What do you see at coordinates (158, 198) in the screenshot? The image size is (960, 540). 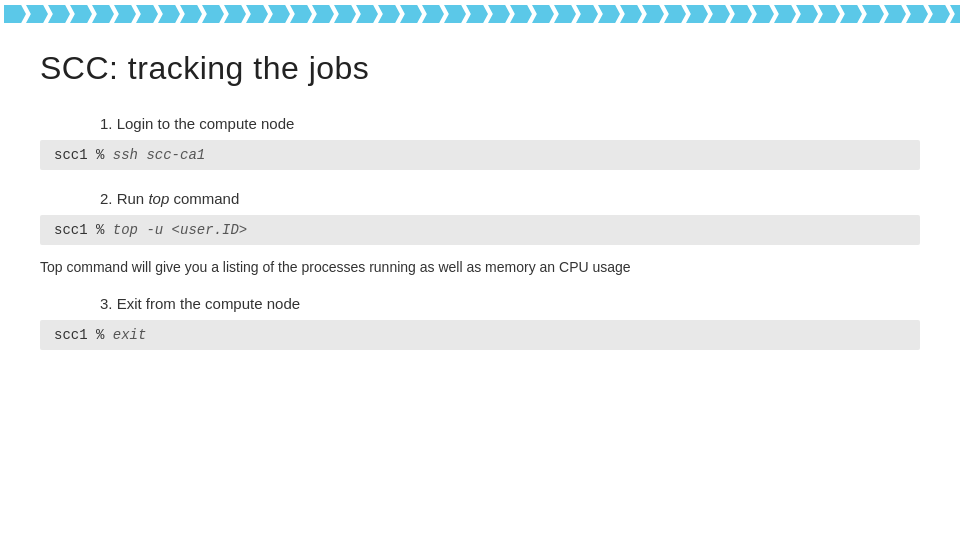 I see `step2-italic: top` at bounding box center [158, 198].